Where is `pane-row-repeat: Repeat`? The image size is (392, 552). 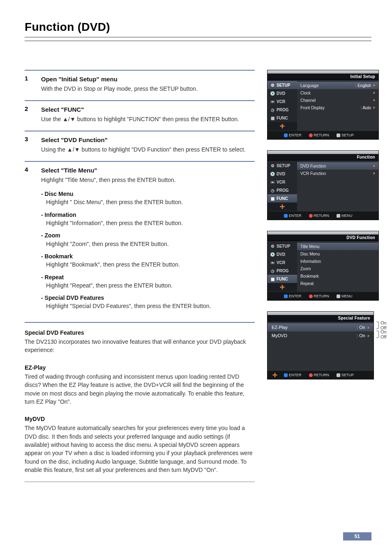 pane-row-repeat: Repeat is located at coordinates (338, 283).